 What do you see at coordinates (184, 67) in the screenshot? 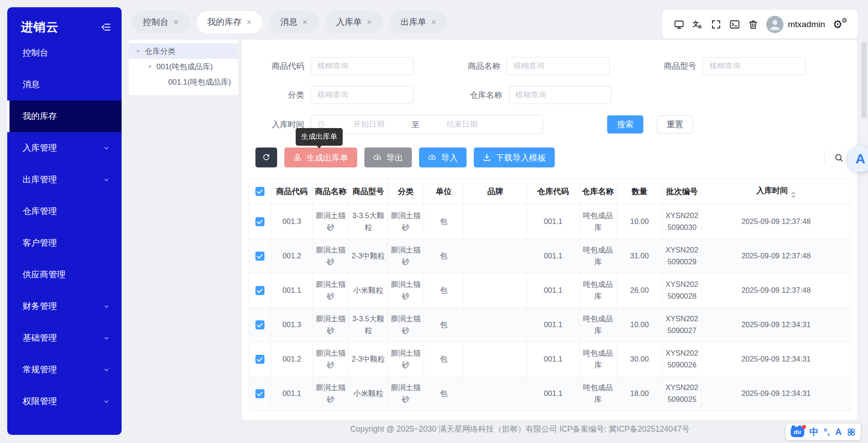
I see `tree-node: 001(吨包成品库)` at bounding box center [184, 67].